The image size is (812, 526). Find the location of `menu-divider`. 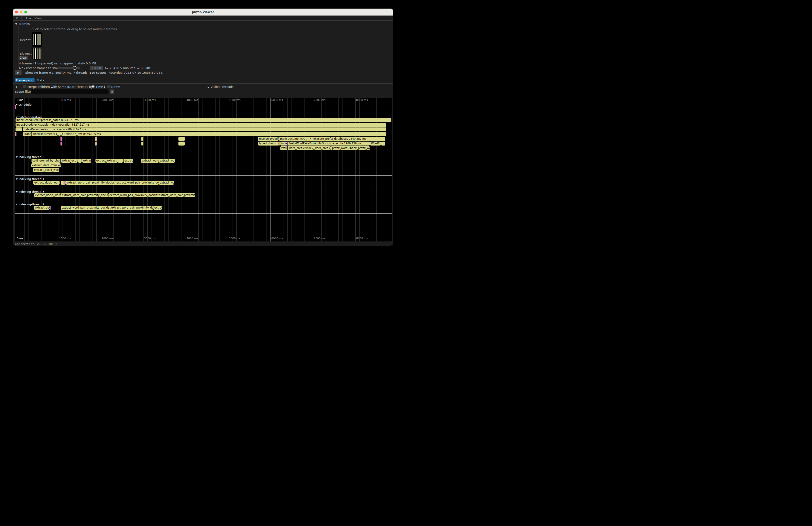

menu-divider is located at coordinates (21, 18).